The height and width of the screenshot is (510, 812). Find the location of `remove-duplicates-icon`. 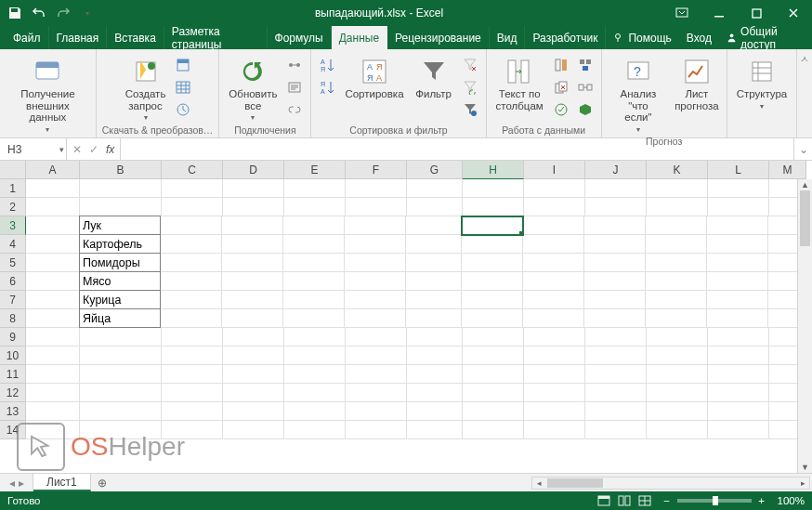

remove-duplicates-icon is located at coordinates (561, 87).